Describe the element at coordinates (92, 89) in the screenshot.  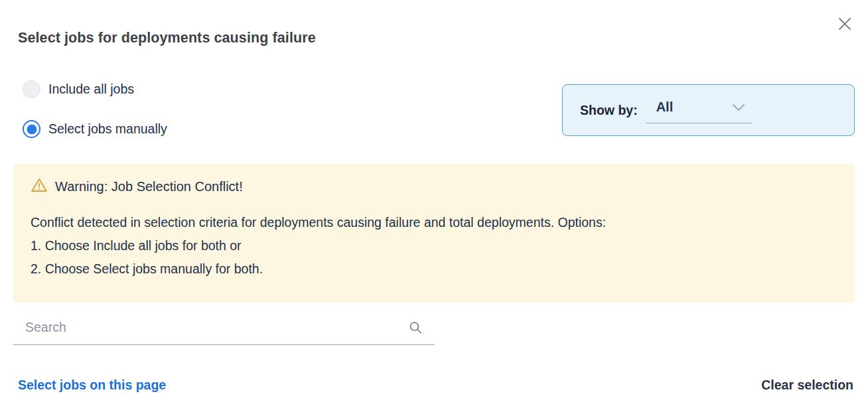
I see `radio-include-all-jobs-label: Include all jobs` at that location.